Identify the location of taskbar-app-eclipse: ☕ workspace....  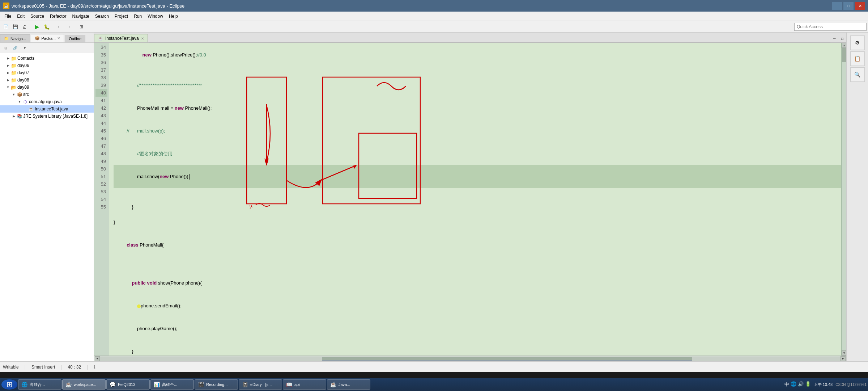
(84, 384).